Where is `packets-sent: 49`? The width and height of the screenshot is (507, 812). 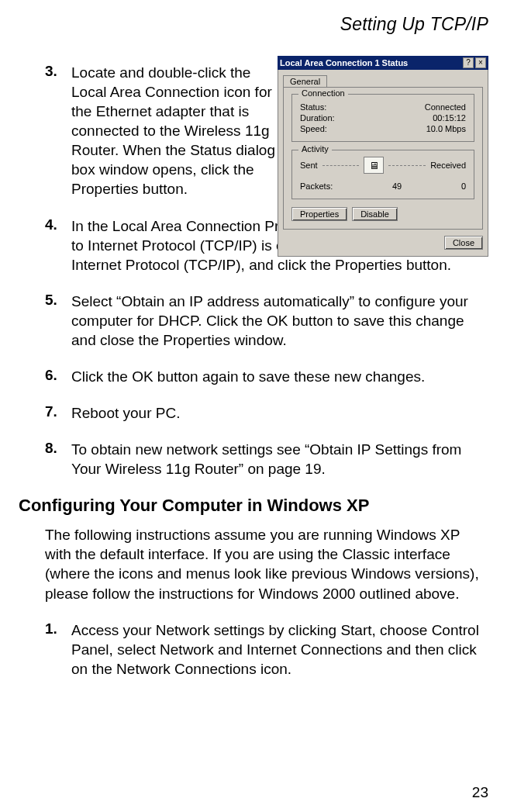 packets-sent: 49 is located at coordinates (397, 186).